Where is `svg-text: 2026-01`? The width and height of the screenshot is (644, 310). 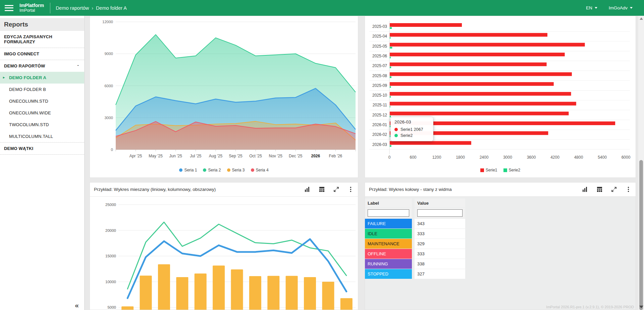
svg-text: 2026-01 is located at coordinates (380, 125).